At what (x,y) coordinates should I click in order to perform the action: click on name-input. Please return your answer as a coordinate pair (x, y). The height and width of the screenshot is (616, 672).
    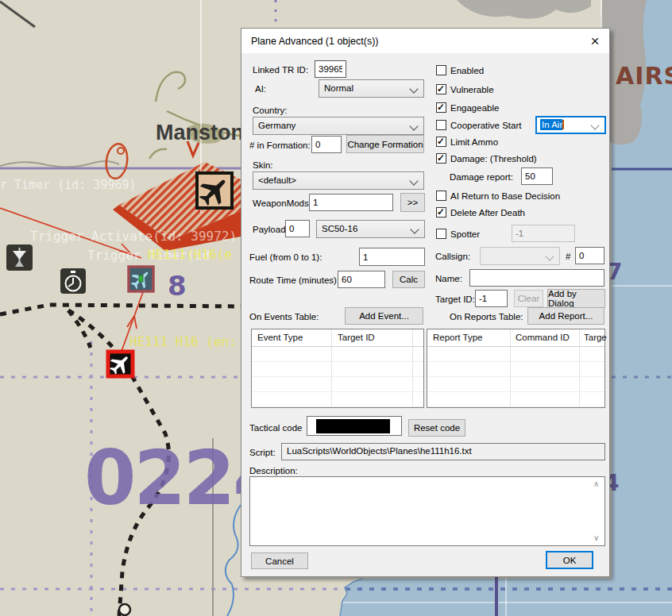
    Looking at the image, I should click on (537, 278).